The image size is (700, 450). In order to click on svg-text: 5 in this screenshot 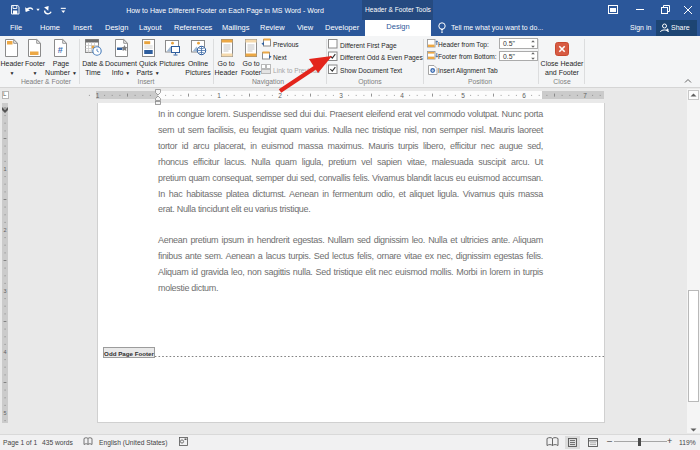, I will do `click(4, 413)`.